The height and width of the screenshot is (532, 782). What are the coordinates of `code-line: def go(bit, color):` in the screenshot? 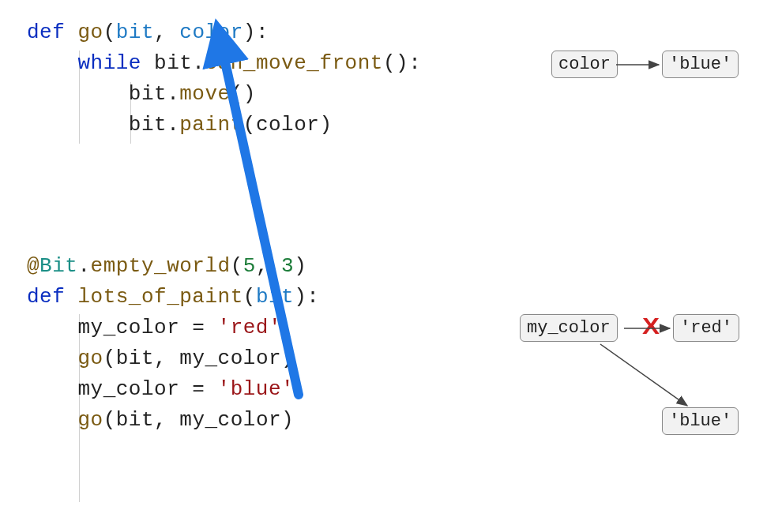 It's located at (224, 33).